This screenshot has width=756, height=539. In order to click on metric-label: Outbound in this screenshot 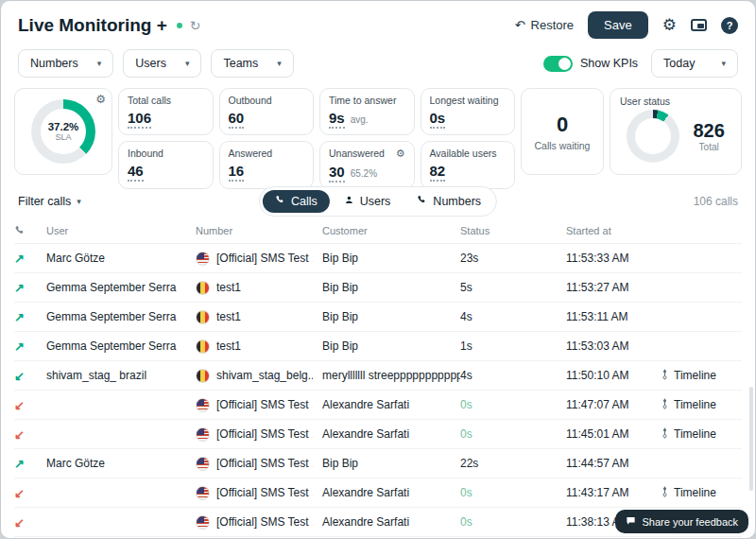, I will do `click(250, 100)`.